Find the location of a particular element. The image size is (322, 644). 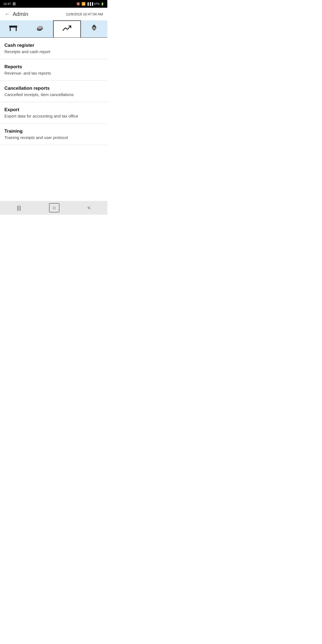

reports-icon is located at coordinates (67, 29).